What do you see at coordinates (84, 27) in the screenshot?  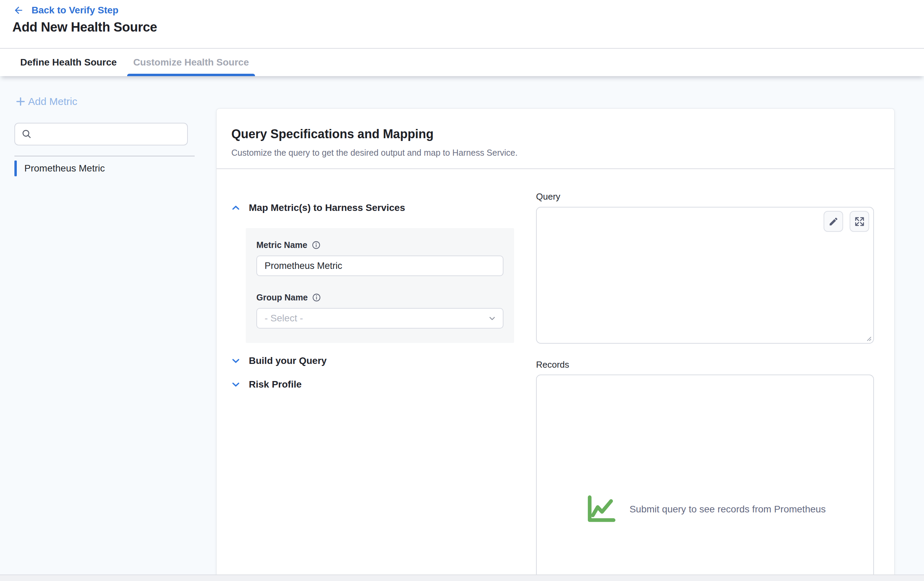 I see `page-title: Add New Health Source` at bounding box center [84, 27].